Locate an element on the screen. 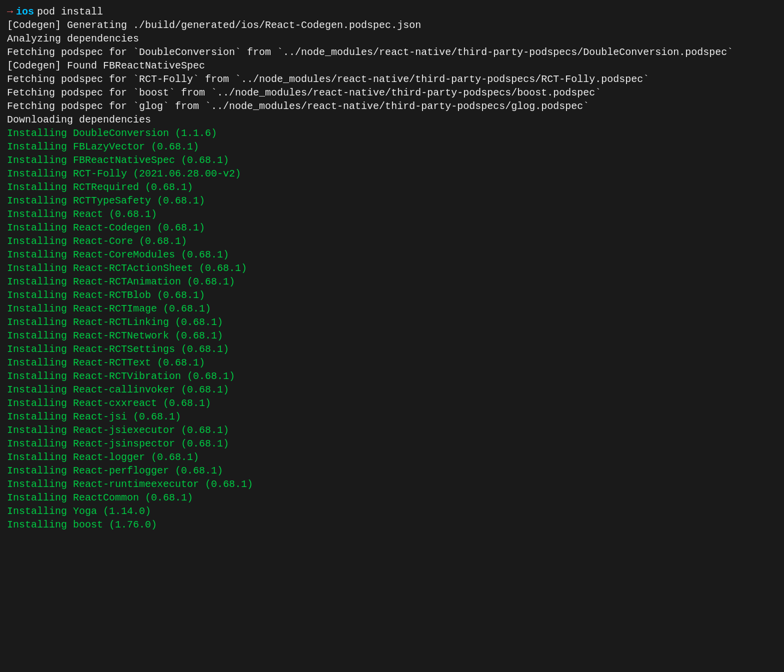  terminal-line: Installing React-RCTVibration (0.68.1) is located at coordinates (392, 376).